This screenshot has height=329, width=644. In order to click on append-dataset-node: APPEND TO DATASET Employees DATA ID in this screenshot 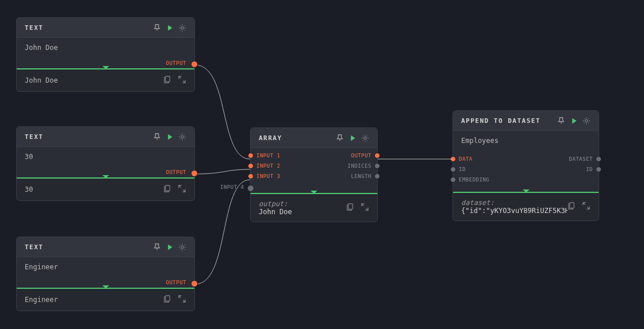, I will do `click(526, 165)`.